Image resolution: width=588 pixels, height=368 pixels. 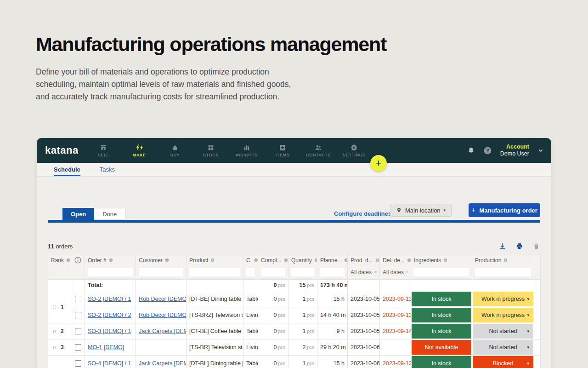 What do you see at coordinates (537, 260) in the screenshot?
I see `column-header-menu` at bounding box center [537, 260].